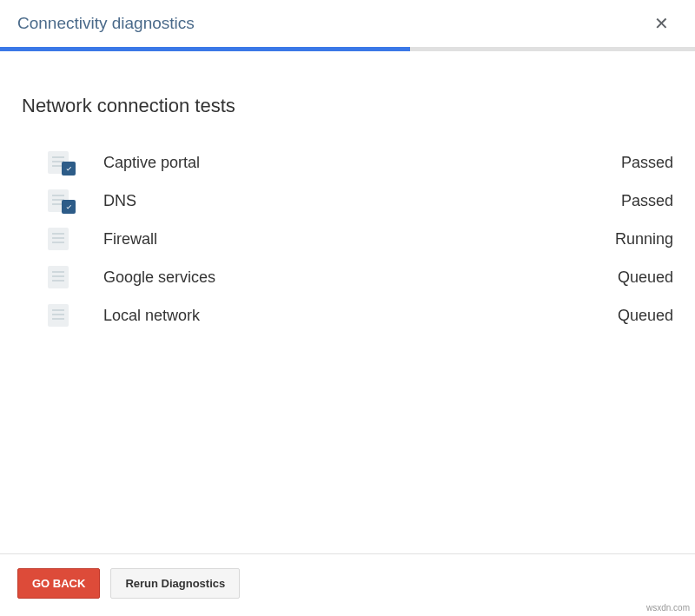  What do you see at coordinates (361, 162) in the screenshot?
I see `test-row: Captive portalPassed` at bounding box center [361, 162].